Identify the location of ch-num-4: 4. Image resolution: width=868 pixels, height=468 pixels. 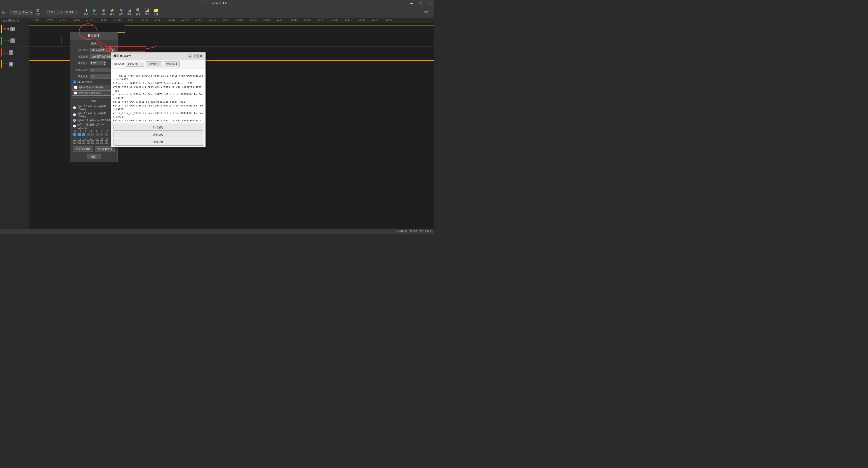
(96, 131).